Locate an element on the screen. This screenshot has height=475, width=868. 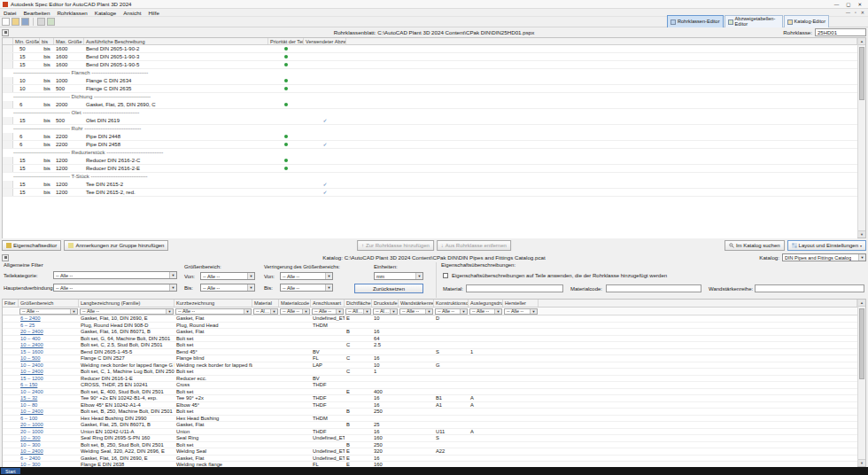
col-bis: bis is located at coordinates (47, 41).